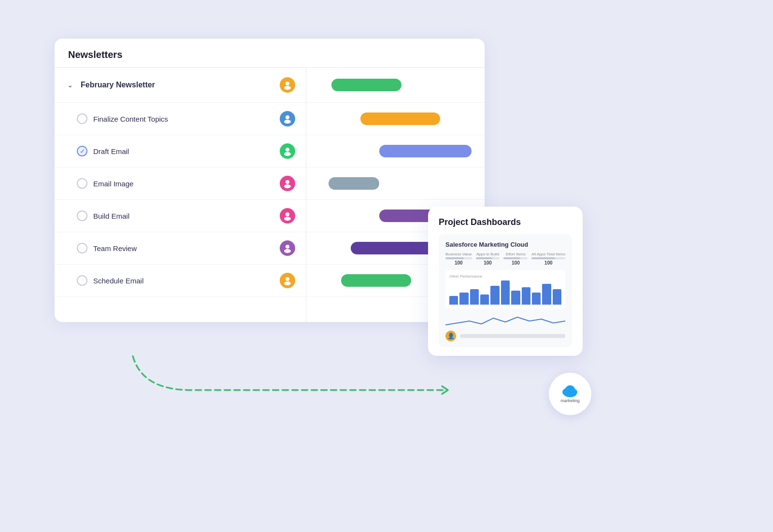  I want to click on parent-task-name: February Newsletter, so click(177, 85).